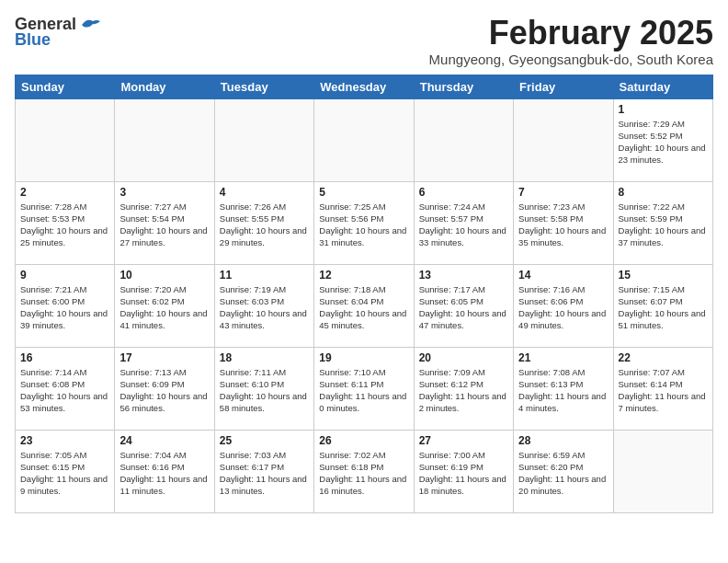  What do you see at coordinates (264, 305) in the screenshot?
I see `calendar-cell: 11Sunrise: 7:19 AM Sunset: 6:03 PM Dayli…` at bounding box center [264, 305].